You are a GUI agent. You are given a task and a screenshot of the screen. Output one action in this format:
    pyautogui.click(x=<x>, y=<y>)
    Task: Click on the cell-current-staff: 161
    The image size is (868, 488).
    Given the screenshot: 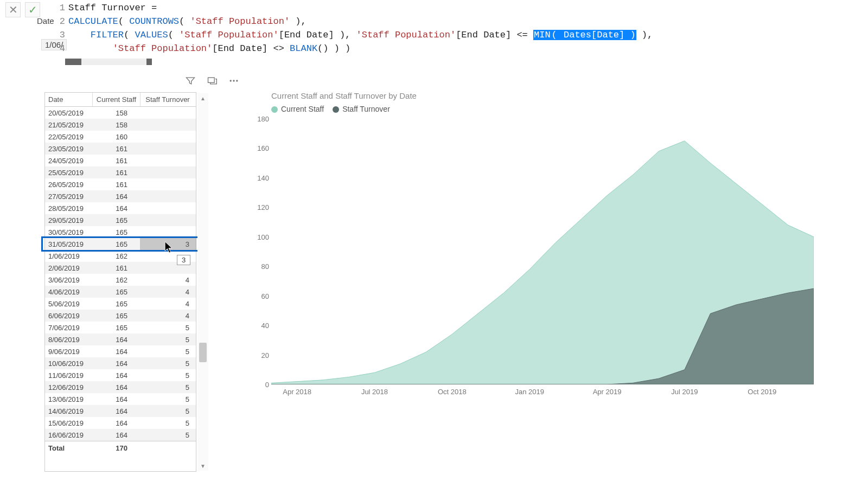 What is the action you would take?
    pyautogui.click(x=117, y=184)
    